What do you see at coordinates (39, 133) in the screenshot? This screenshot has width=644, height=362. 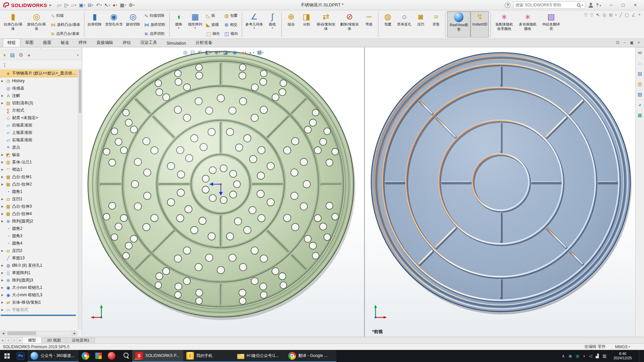 I see `feature-tree-item: ▶ ▱ 上视基准面` at bounding box center [39, 133].